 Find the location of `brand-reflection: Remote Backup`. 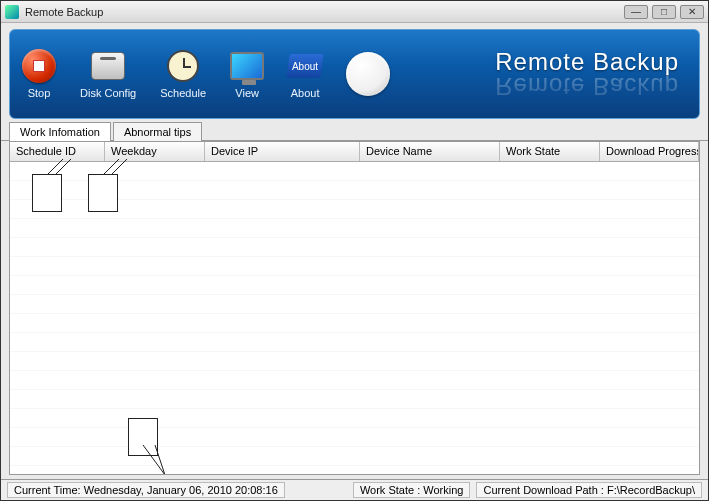

brand-reflection: Remote Backup is located at coordinates (587, 86).